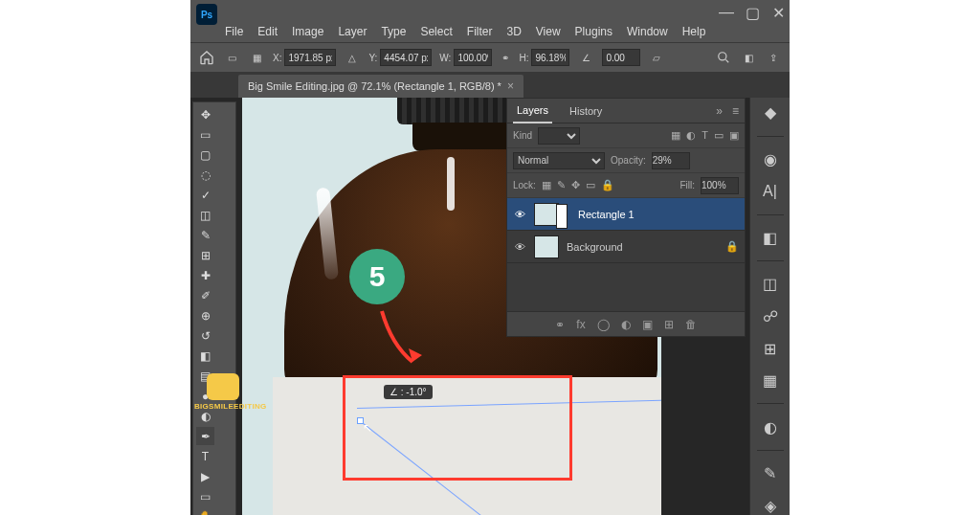 Image resolution: width=980 pixels, height=515 pixels. Describe the element at coordinates (676, 136) in the screenshot. I see `filter-pixel-icon: ▦` at that location.